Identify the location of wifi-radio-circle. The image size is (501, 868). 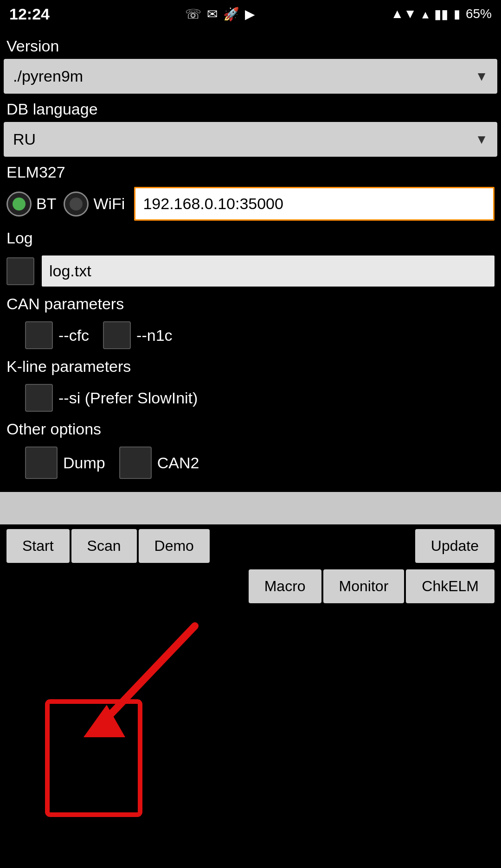
(76, 204).